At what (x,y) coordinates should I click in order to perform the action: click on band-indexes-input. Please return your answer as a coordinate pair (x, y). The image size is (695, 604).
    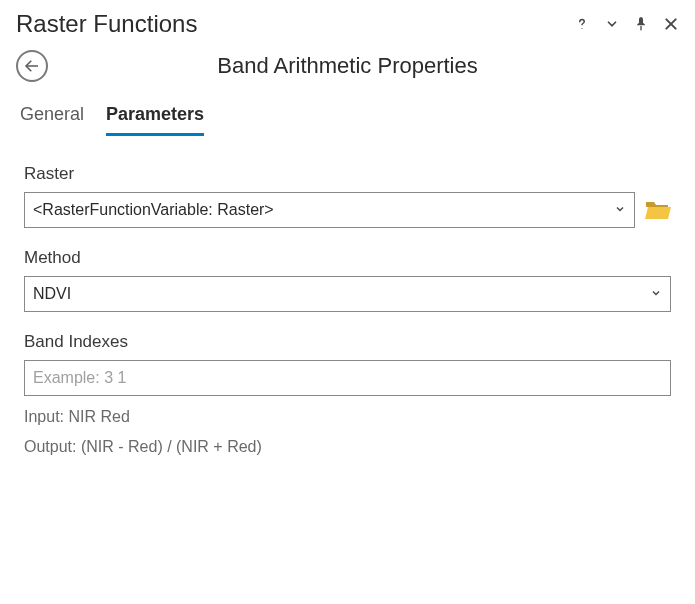
    Looking at the image, I should click on (348, 378).